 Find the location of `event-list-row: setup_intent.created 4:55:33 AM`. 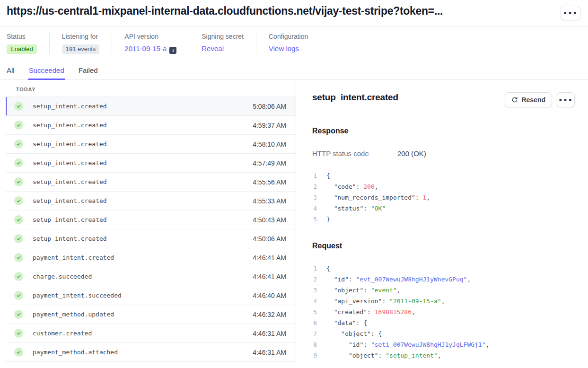

event-list-row: setup_intent.created 4:55:33 AM is located at coordinates (150, 201).